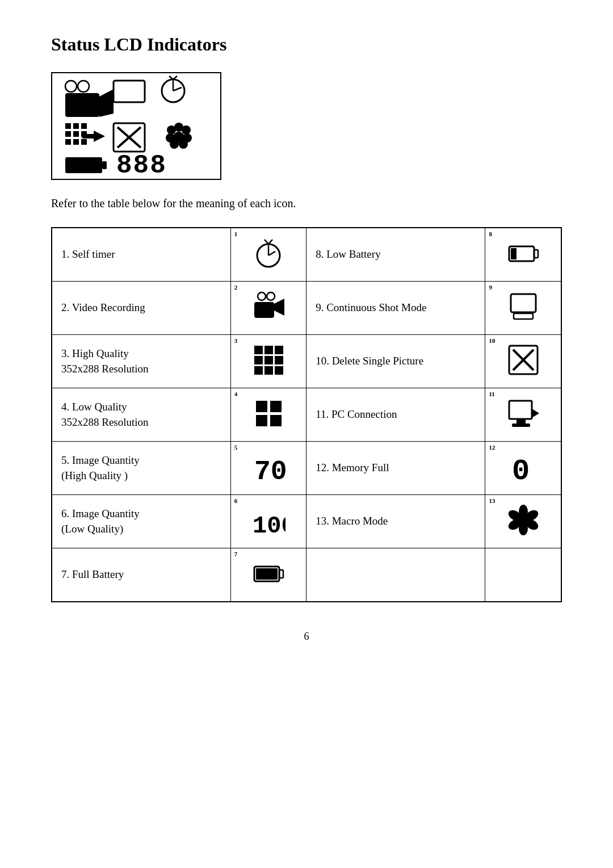 This screenshot has height=868, width=613. Describe the element at coordinates (268, 254) in the screenshot. I see `icon-self-timer: 1` at that location.